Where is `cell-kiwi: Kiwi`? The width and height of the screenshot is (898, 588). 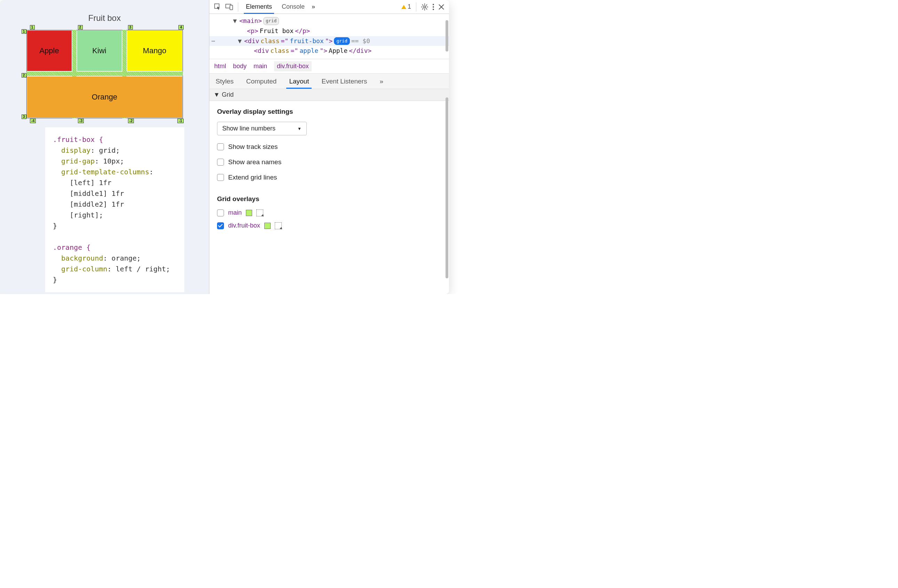 cell-kiwi: Kiwi is located at coordinates (100, 51).